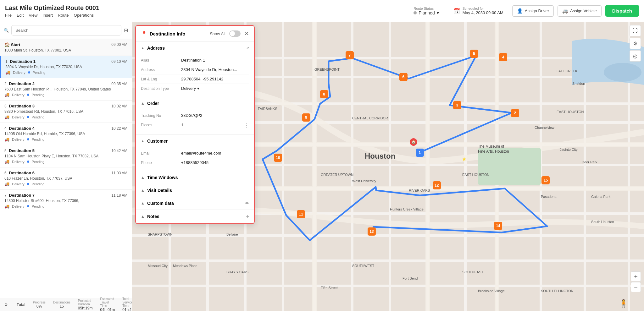 This screenshot has width=644, height=311. What do you see at coordinates (66, 134) in the screenshot?
I see `route-item-4: 4 Destination 4 10:22 AM 14905 Old Humbl…` at bounding box center [66, 134].